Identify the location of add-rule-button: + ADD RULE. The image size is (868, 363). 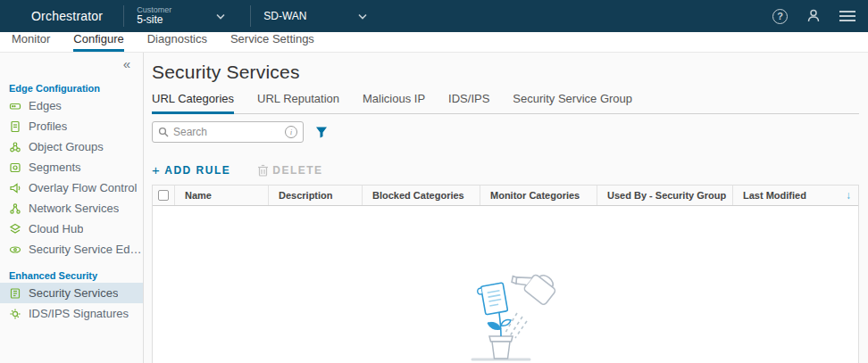
(191, 169).